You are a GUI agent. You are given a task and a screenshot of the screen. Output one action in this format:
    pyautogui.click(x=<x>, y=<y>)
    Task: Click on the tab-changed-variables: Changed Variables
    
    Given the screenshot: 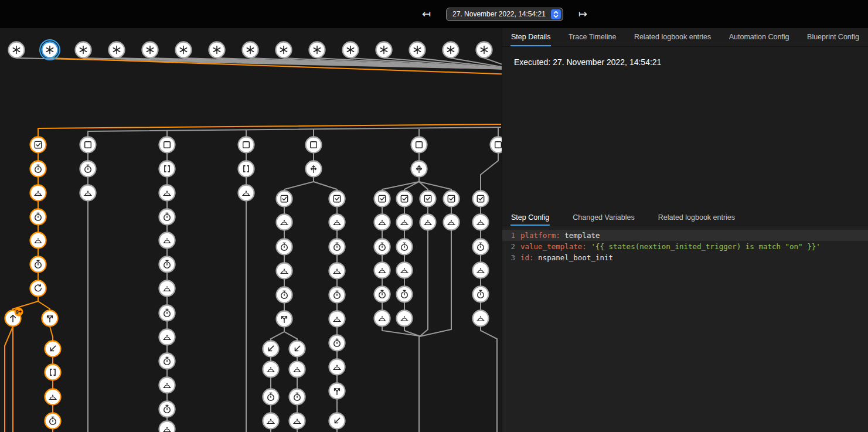 What is the action you would take?
    pyautogui.click(x=604, y=218)
    